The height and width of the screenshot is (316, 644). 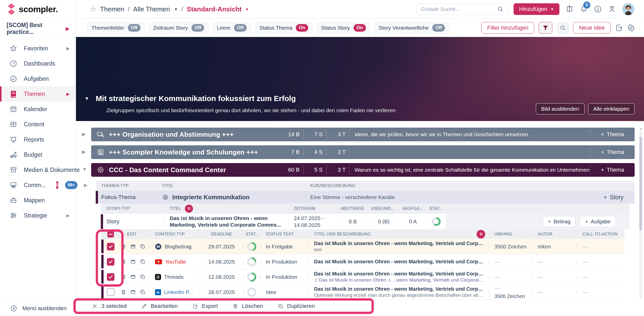 I want to click on content-row-youtube: YouTube 14.08.2025 In Produktion Das ist…, so click(x=363, y=262).